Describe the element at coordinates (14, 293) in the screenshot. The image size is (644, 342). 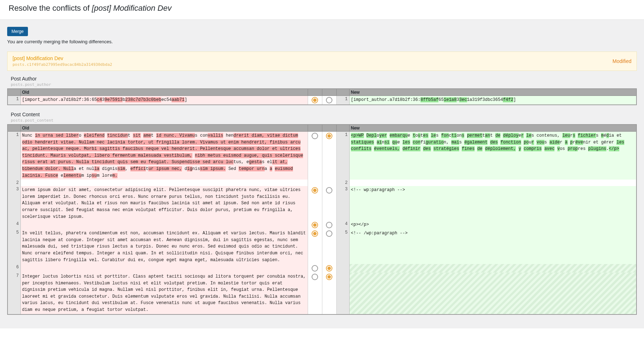
I see `line-number: 7` at that location.